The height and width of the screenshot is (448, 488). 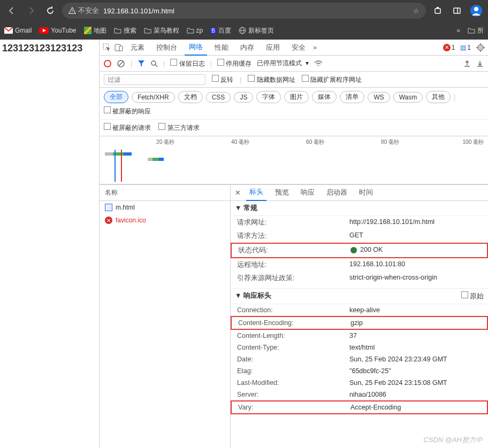 What do you see at coordinates (360, 222) in the screenshot?
I see `general-row: 请求网址:http://192.168.10.101/m.html` at bounding box center [360, 222].